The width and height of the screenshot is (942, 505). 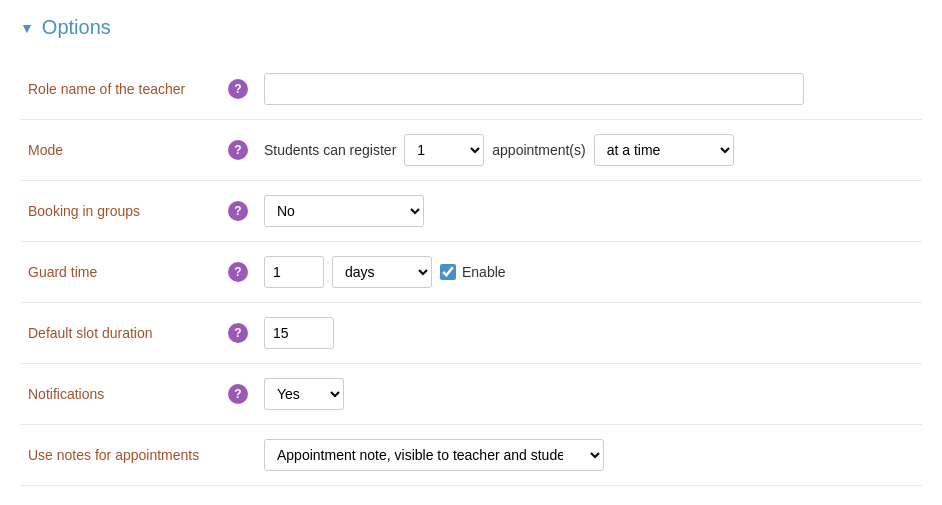 I want to click on enable-text: Enable, so click(x=484, y=272).